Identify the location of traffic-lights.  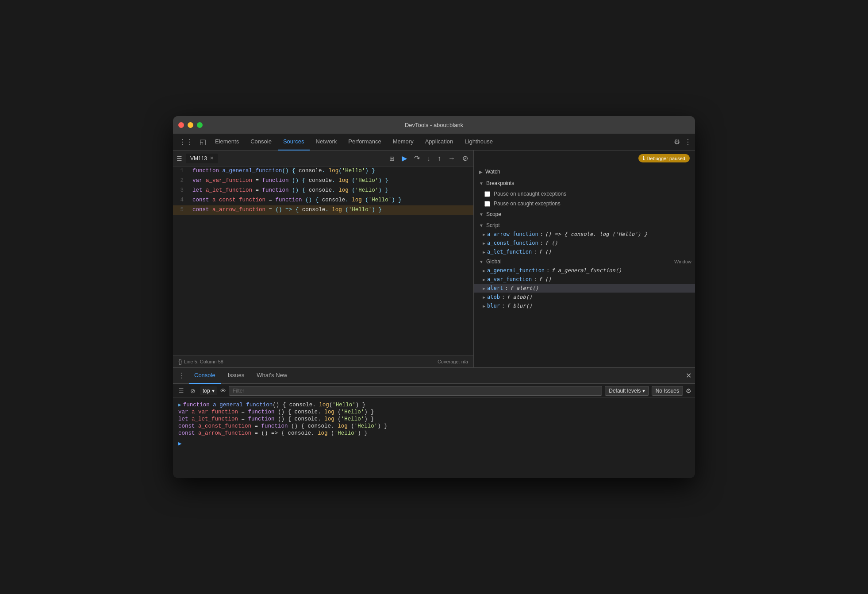
(190, 125).